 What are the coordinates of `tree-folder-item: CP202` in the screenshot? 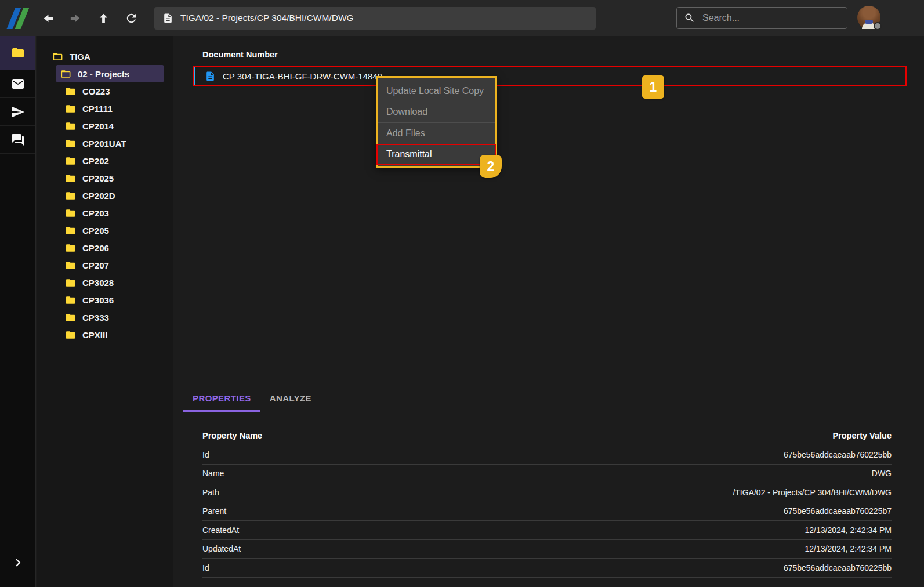 It's located at (104, 161).